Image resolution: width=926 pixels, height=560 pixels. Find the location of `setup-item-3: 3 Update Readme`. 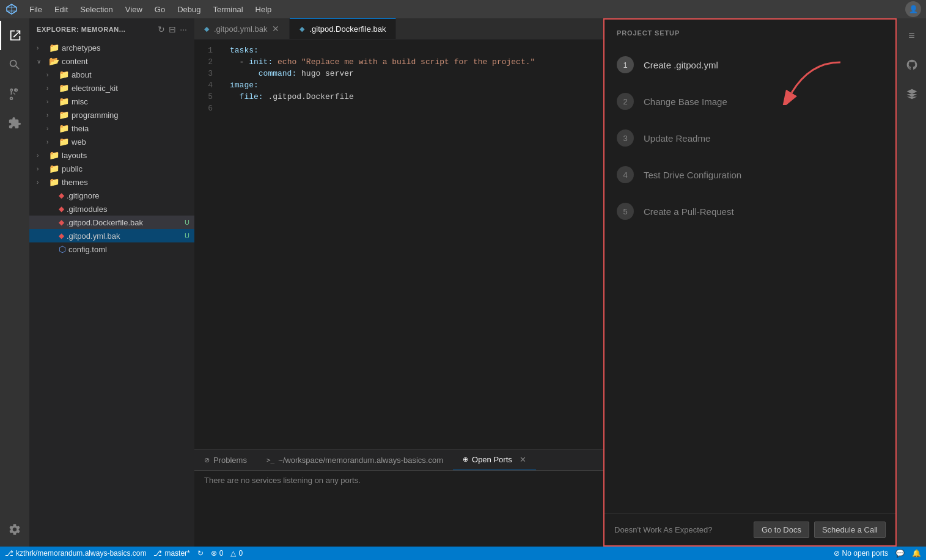

setup-item-3: 3 Update Readme is located at coordinates (750, 138).